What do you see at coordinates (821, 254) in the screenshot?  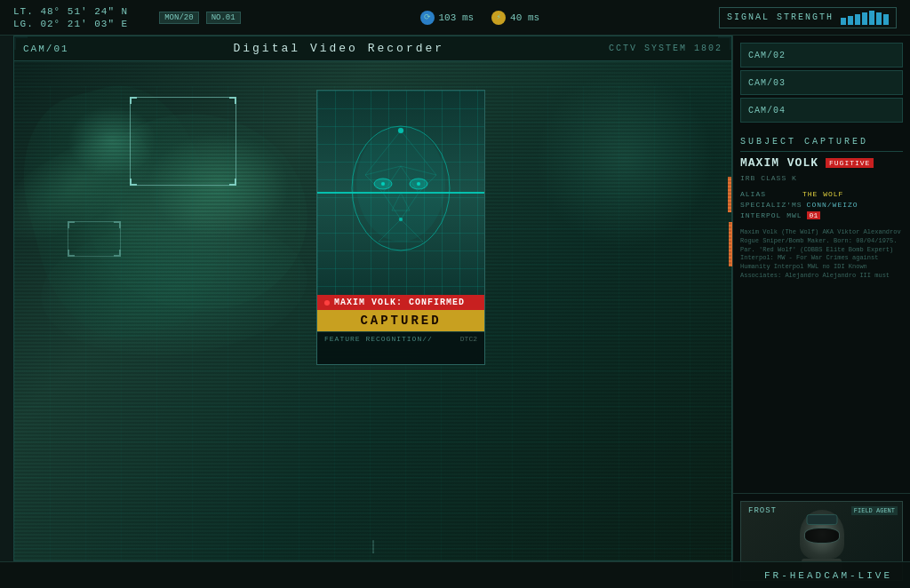 I see `bio-text: Maxim Volk (The Wolf) AKA Viktor Alexand…` at bounding box center [821, 254].